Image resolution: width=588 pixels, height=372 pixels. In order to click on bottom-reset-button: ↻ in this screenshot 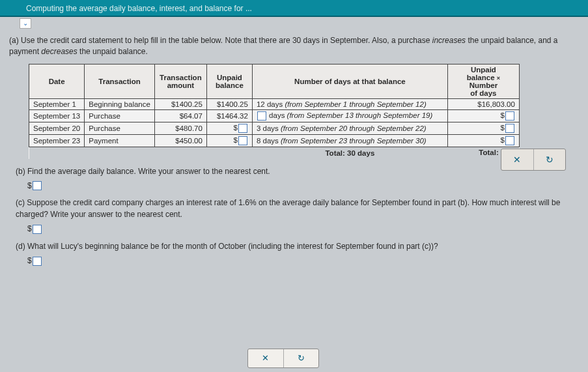, I will do `click(301, 358)`.